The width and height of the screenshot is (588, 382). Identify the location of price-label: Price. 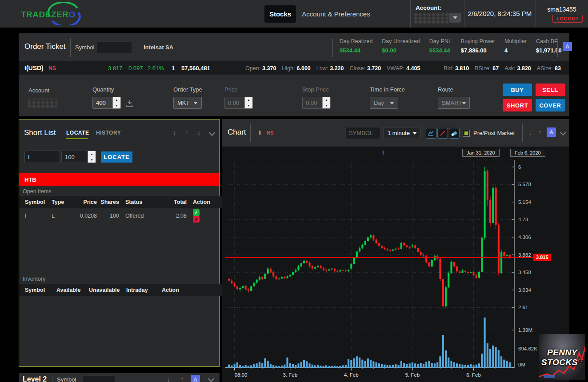
(231, 90).